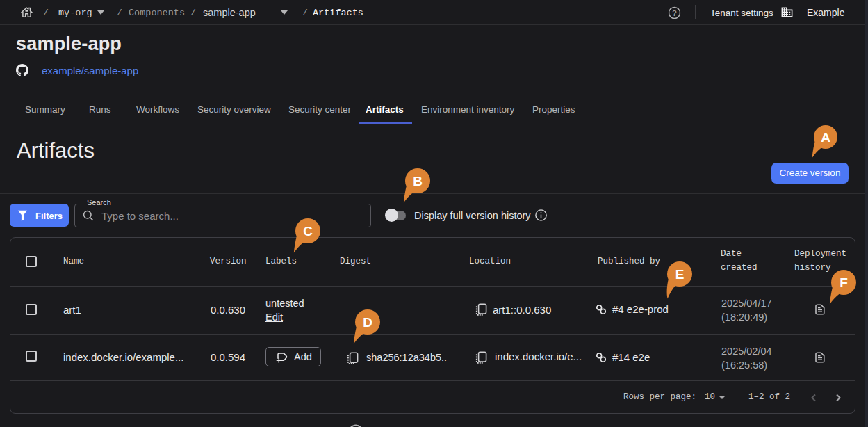 The height and width of the screenshot is (427, 868). Describe the element at coordinates (368, 323) in the screenshot. I see `svg-text: D` at that location.